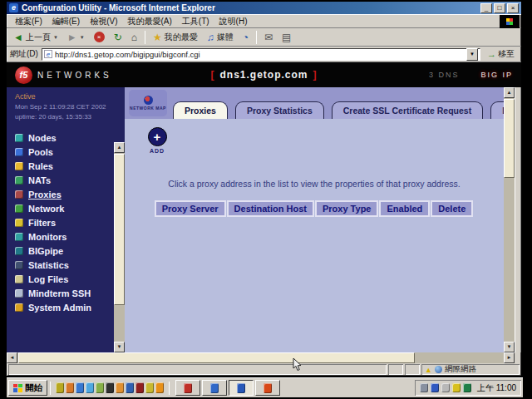 The image size is (532, 399). I want to click on sidebar-item-statistics: Statistics, so click(65, 264).